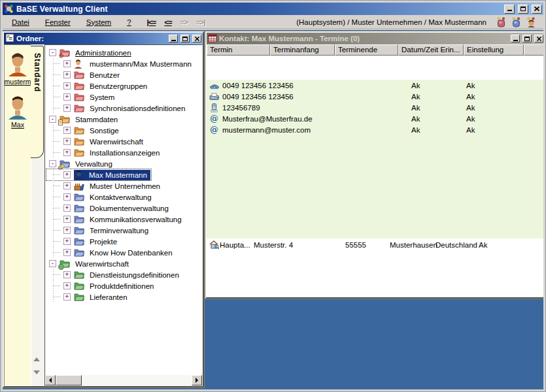  What do you see at coordinates (18, 82) in the screenshot?
I see `avatar-link-musterm: musterm` at bounding box center [18, 82].